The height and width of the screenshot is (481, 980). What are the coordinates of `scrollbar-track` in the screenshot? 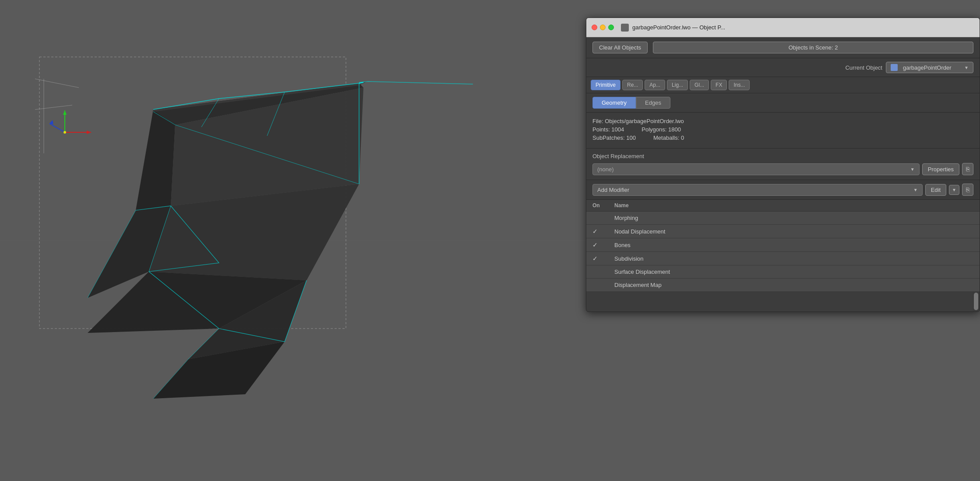 It's located at (976, 301).